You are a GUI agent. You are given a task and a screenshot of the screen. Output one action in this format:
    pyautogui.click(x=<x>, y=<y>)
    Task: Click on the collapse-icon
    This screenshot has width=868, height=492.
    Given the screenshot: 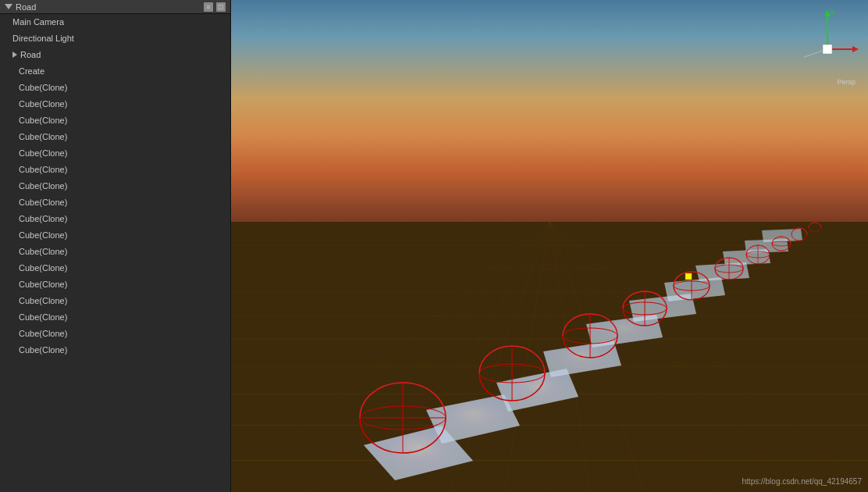 What is the action you would take?
    pyautogui.click(x=9, y=6)
    